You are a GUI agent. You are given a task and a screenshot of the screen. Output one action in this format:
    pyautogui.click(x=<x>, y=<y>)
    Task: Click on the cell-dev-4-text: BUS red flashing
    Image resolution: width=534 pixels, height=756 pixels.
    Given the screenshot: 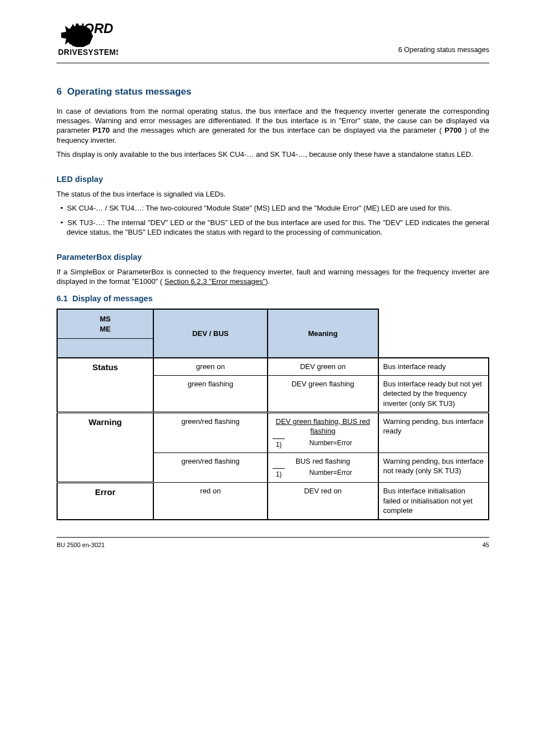 What is the action you would take?
    pyautogui.click(x=323, y=461)
    